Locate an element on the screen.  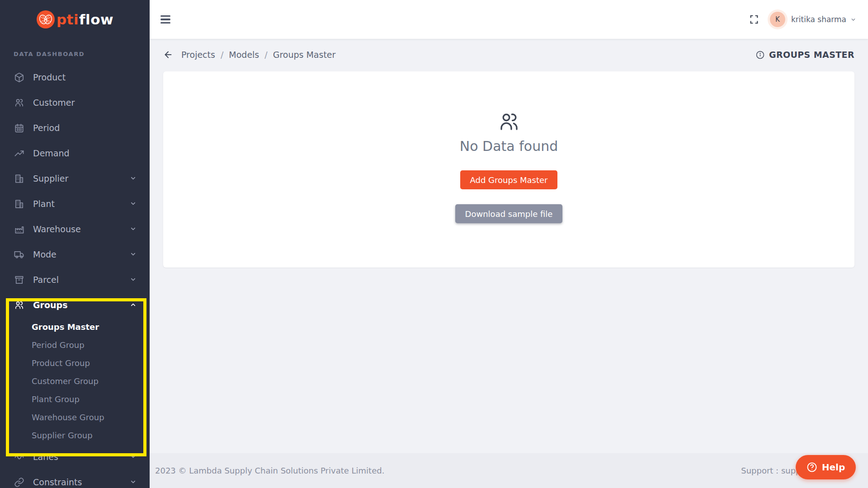
optiflow-logo-icon is located at coordinates (46, 19).